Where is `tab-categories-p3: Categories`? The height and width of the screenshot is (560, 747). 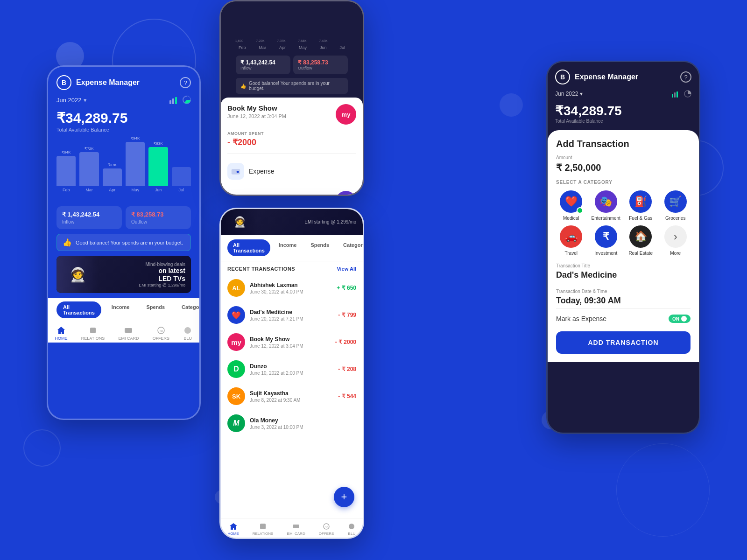
tab-categories-p3: Categories is located at coordinates (351, 248).